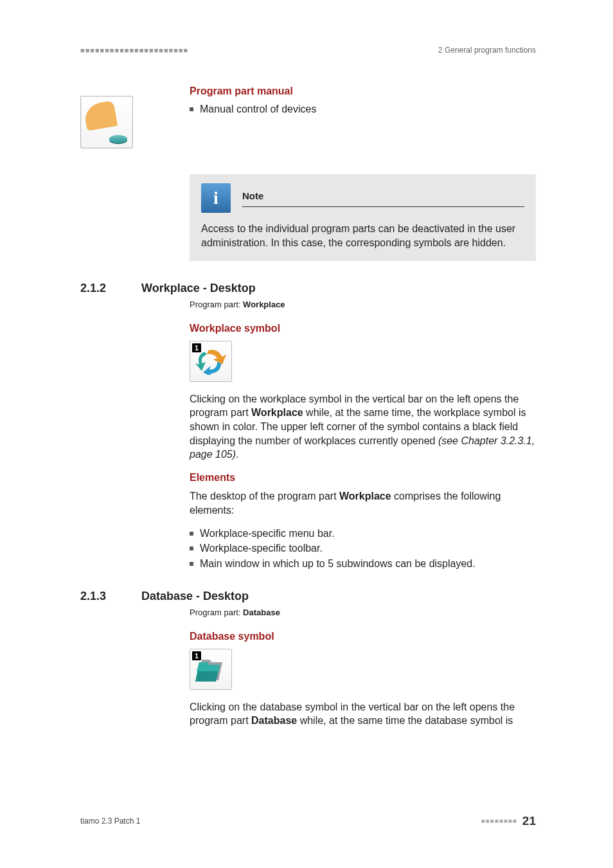 This screenshot has width=613, height=868. What do you see at coordinates (199, 288) in the screenshot?
I see `section-title: Workplace - Desktop` at bounding box center [199, 288].